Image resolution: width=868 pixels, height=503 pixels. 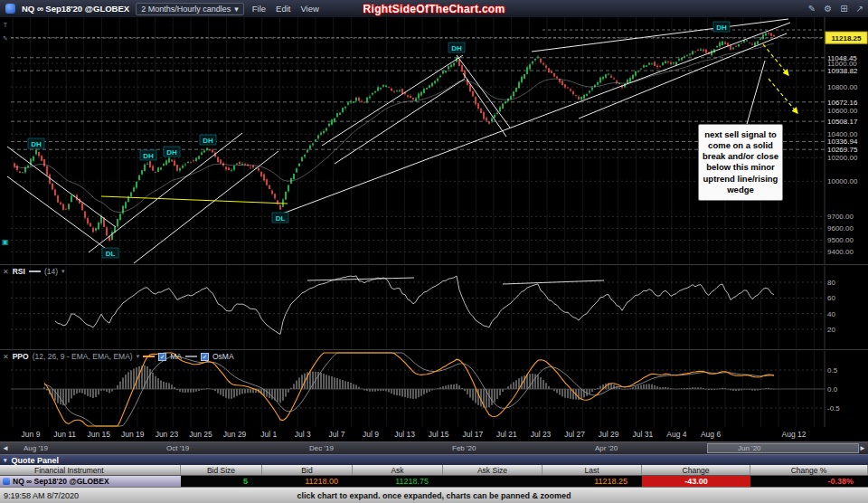 I want to click on pencil-icon: ✎, so click(x=812, y=9).